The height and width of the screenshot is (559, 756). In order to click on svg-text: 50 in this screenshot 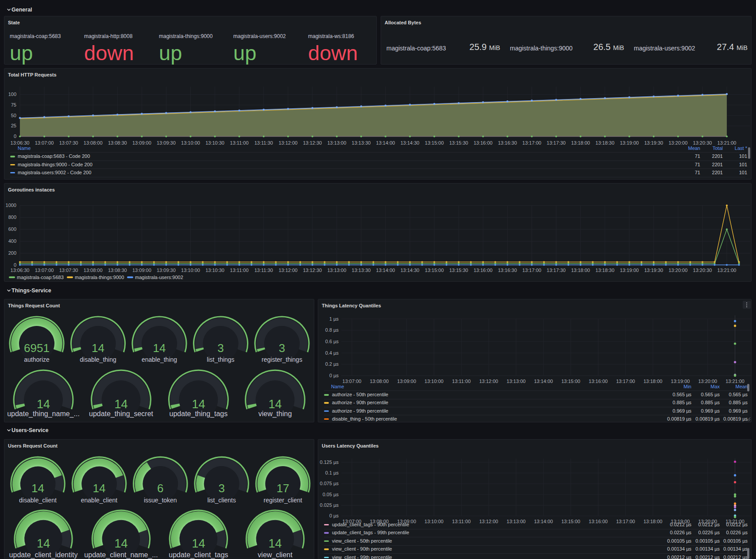, I will do `click(14, 115)`.